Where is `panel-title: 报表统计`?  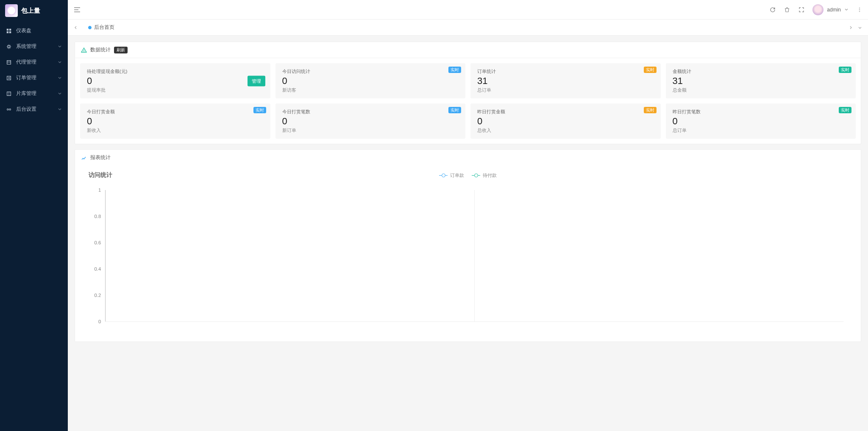
panel-title: 报表统计 is located at coordinates (100, 158).